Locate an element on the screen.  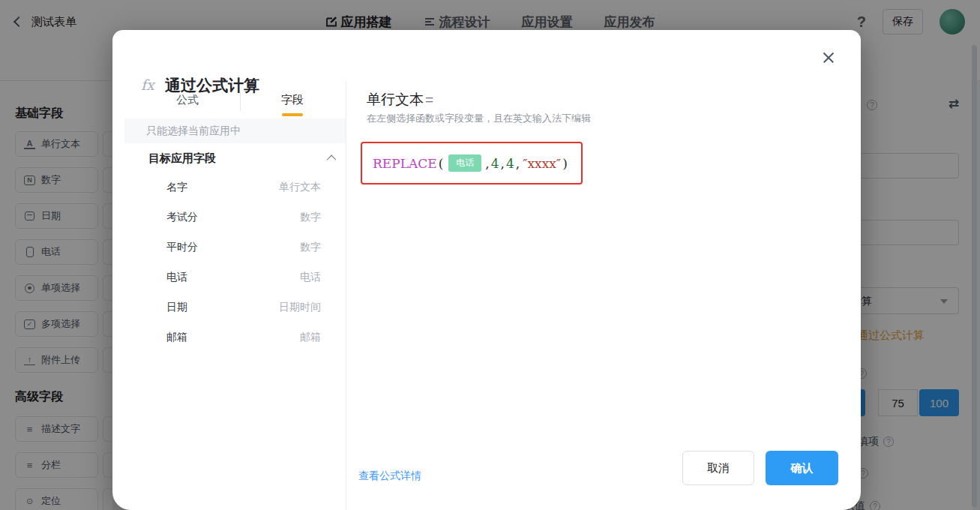
confirm-button: 确认 is located at coordinates (802, 468).